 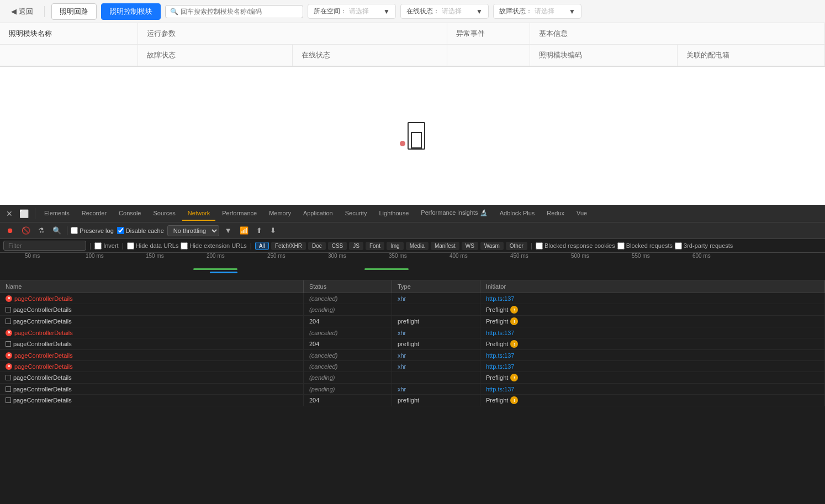 I want to click on disable-cache-checkbox: Disable cache, so click(x=140, y=231).